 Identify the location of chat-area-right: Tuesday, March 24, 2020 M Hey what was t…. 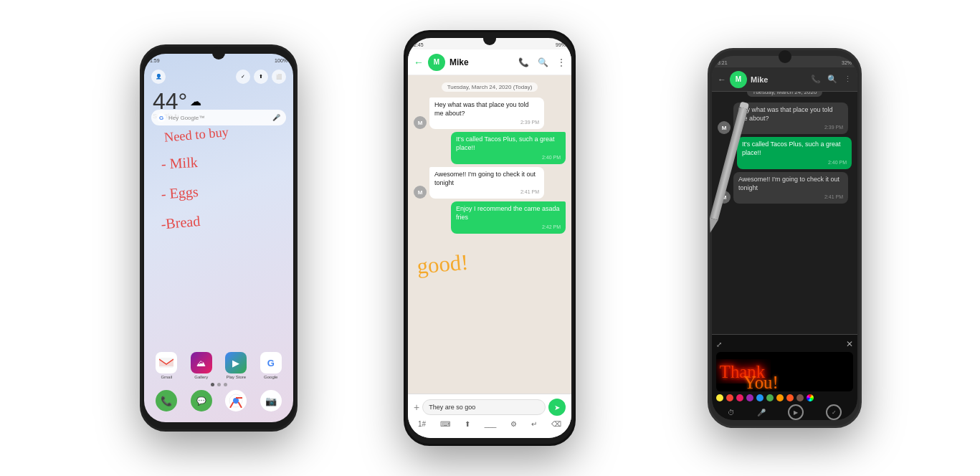
(784, 207).